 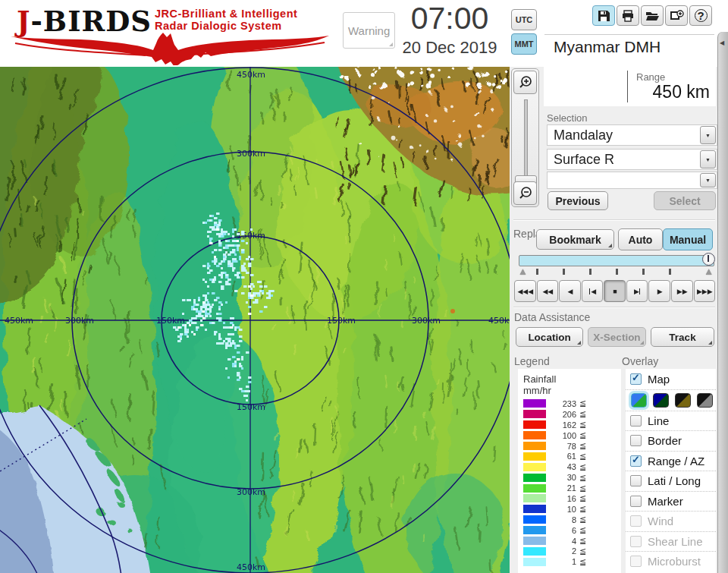 What do you see at coordinates (575, 240) in the screenshot?
I see `bookmark-button: Bookmark` at bounding box center [575, 240].